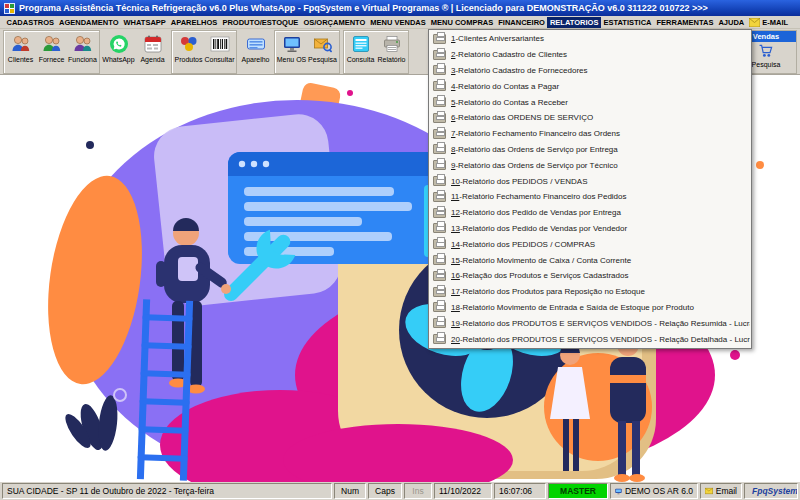  What do you see at coordinates (590, 165) in the screenshot?
I see `report-menu-item-9: 9-Relatório das Ordens de Serviço por Té…` at bounding box center [590, 165].